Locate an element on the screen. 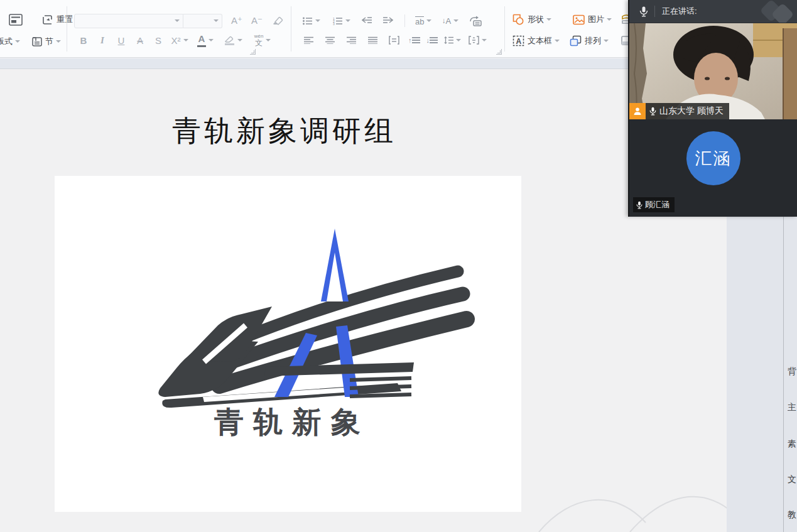 This screenshot has height=532, width=797. strikethrough-button: A is located at coordinates (140, 40).